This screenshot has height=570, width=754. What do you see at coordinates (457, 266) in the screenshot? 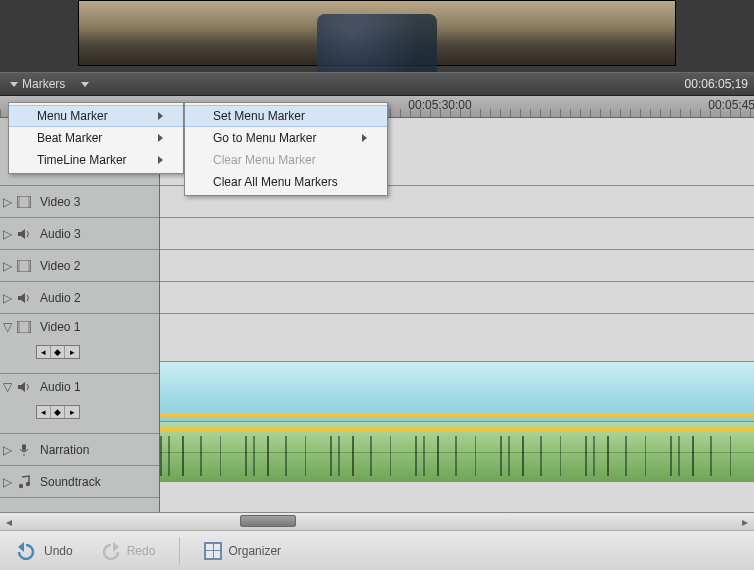
I see `lane-video2` at bounding box center [457, 266].